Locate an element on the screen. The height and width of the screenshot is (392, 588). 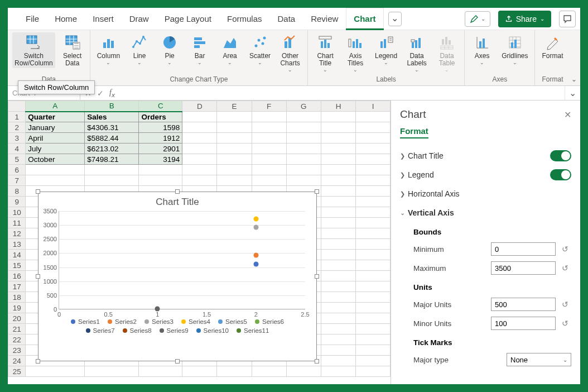
cell: 1598 is located at coordinates (161, 127).